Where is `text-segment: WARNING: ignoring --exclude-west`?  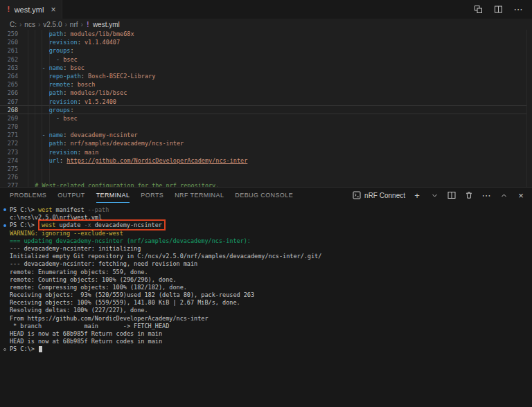
text-segment: WARNING: ignoring --exclude-west is located at coordinates (66, 233).